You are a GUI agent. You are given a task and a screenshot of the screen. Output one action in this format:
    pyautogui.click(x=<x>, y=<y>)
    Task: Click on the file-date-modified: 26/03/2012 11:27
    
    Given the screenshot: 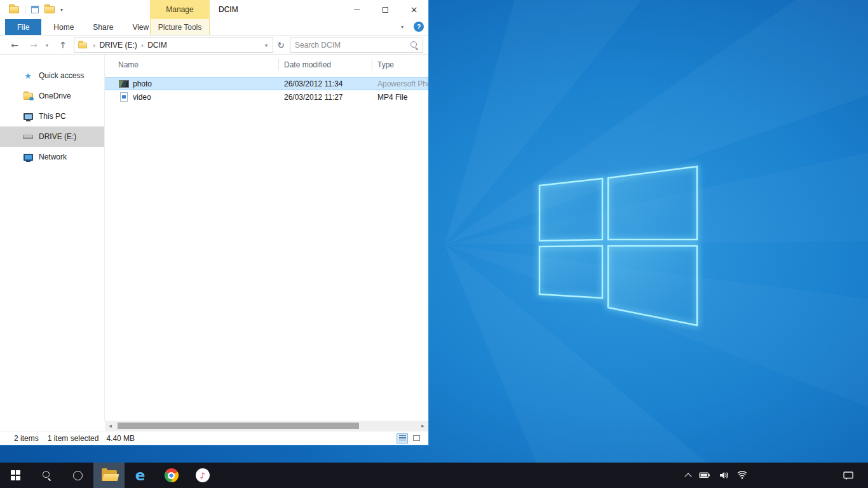 What is the action you would take?
    pyautogui.click(x=330, y=97)
    